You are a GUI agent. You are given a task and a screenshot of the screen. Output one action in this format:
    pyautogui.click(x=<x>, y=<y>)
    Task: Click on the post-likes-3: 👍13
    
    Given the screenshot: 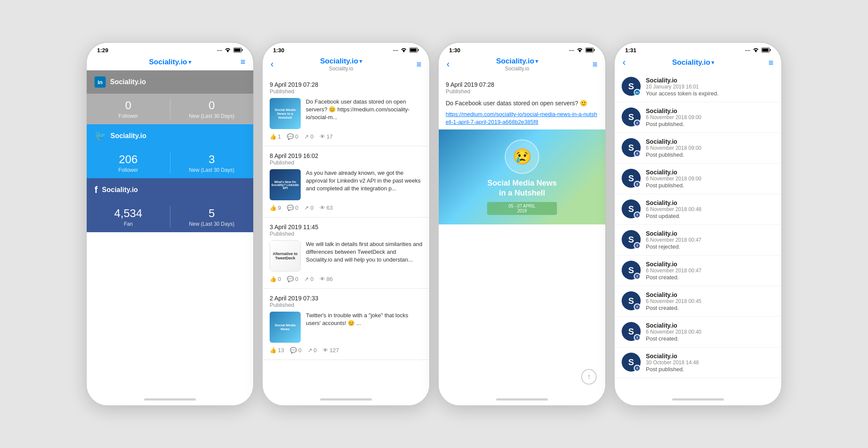 What is the action you would take?
    pyautogui.click(x=277, y=350)
    